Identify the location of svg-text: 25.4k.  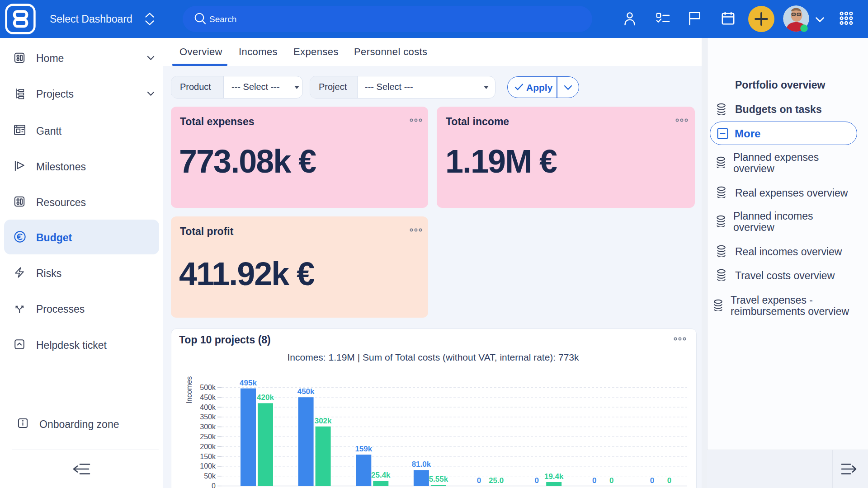
(381, 475).